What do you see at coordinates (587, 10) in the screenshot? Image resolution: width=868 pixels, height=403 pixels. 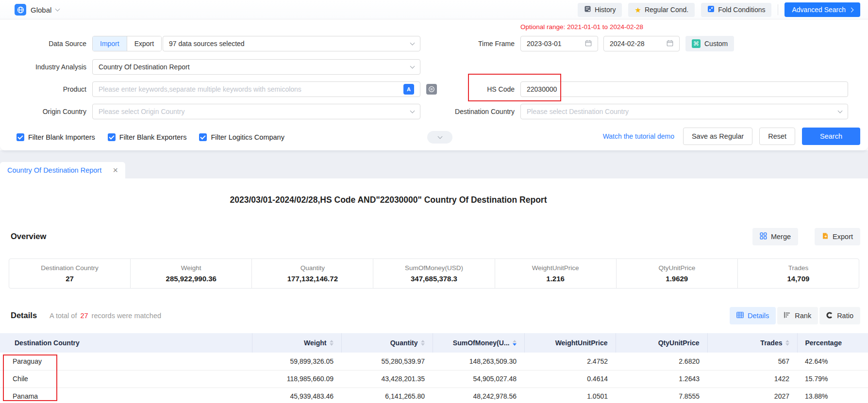 I see `history-icon` at bounding box center [587, 10].